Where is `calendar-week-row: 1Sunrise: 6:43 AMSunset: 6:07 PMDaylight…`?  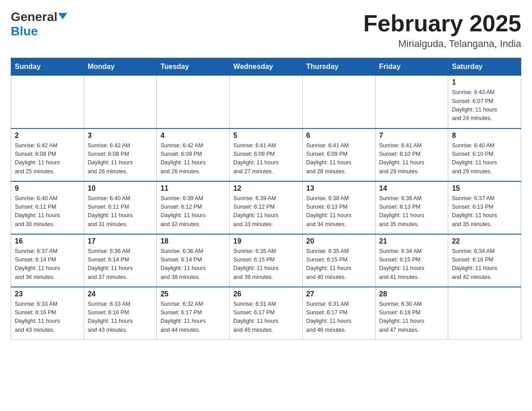
calendar-week-row: 1Sunrise: 6:43 AMSunset: 6:07 PMDaylight… is located at coordinates (266, 102).